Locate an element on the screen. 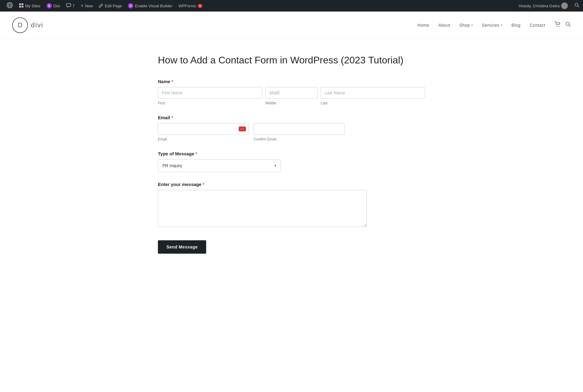 The image size is (583, 392). type-select: PR Inquiry General Inquiry Support Partn… is located at coordinates (219, 166).